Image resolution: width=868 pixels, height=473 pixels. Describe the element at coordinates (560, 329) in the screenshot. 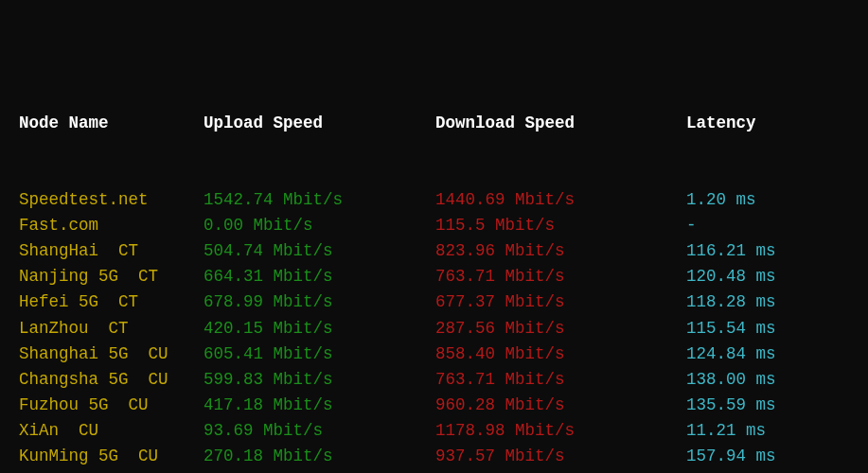

I see `download-speed-cell: 287.56 Mbit/s` at that location.